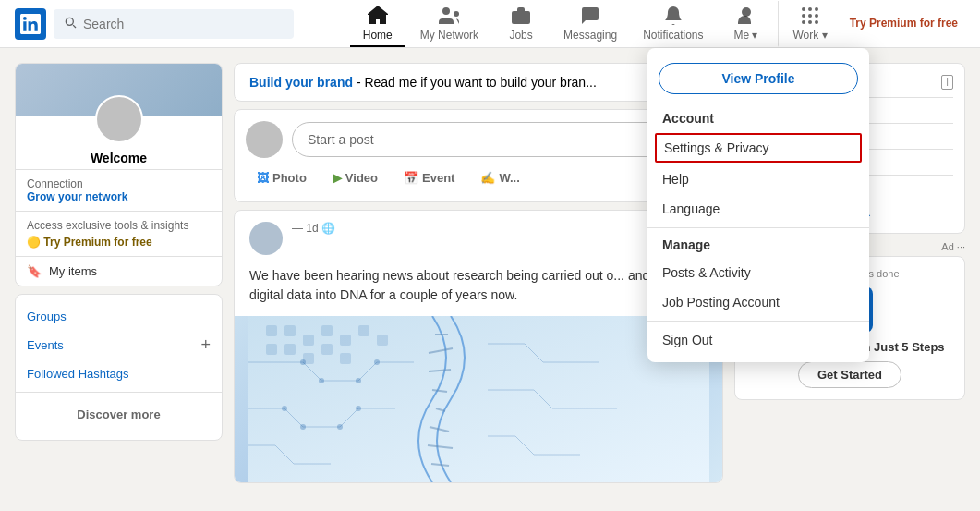  Describe the element at coordinates (758, 302) in the screenshot. I see `job-posting-item: Job Posting Account` at that location.